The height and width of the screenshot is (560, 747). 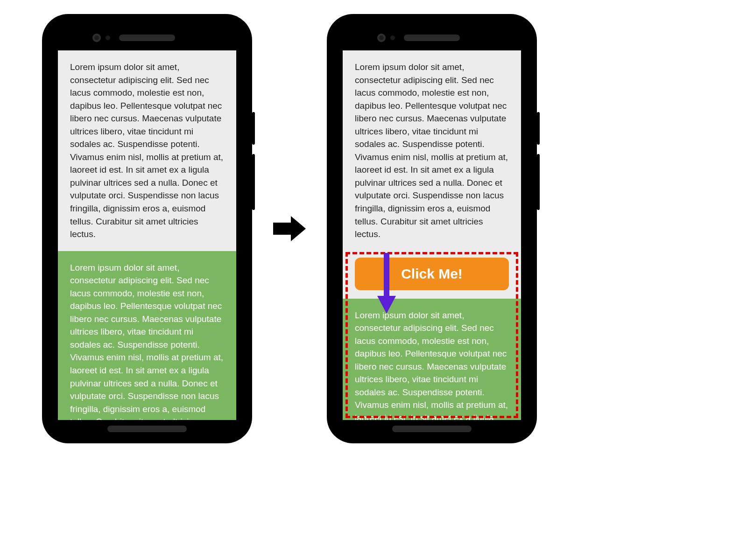 I want to click on transition-arrow-icon, so click(x=289, y=229).